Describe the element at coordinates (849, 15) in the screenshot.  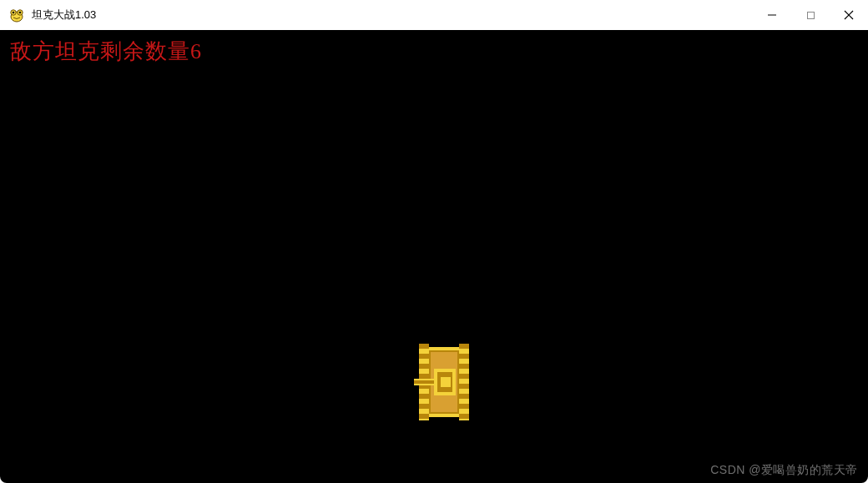
I see `close-button` at that location.